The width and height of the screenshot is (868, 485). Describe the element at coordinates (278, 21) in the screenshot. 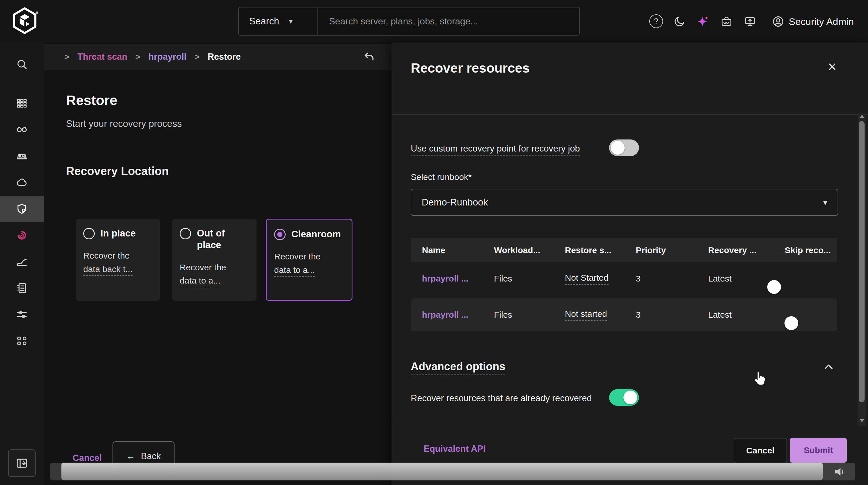

I see `search-scope-dropdown: Search ▾` at that location.